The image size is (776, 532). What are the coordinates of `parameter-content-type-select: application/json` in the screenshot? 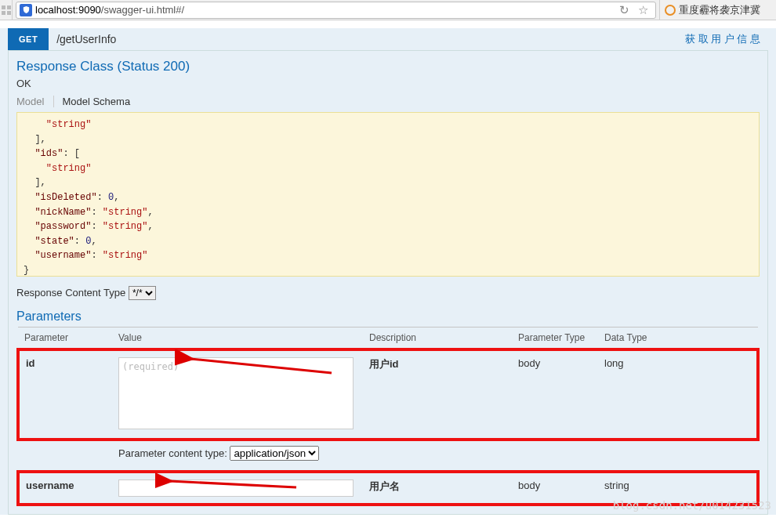 It's located at (274, 453).